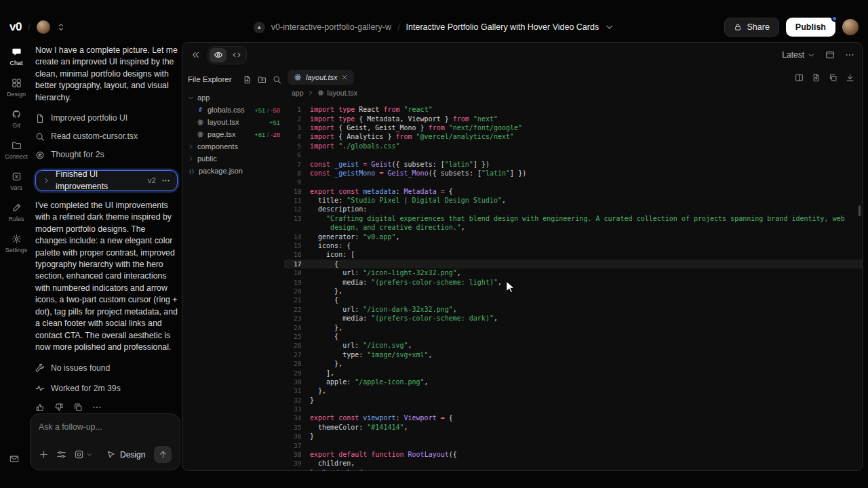 The image size is (868, 488). Describe the element at coordinates (816, 77) in the screenshot. I see `export-file-button` at that location.